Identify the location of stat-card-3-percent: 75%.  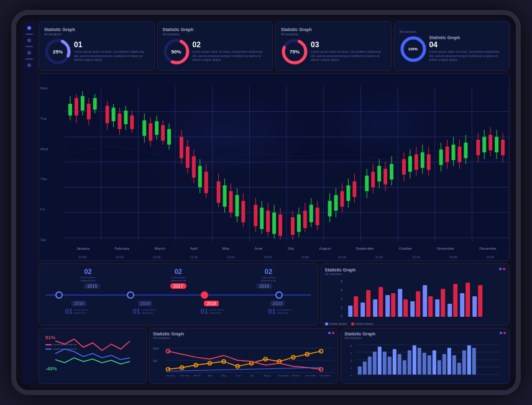
(295, 51).